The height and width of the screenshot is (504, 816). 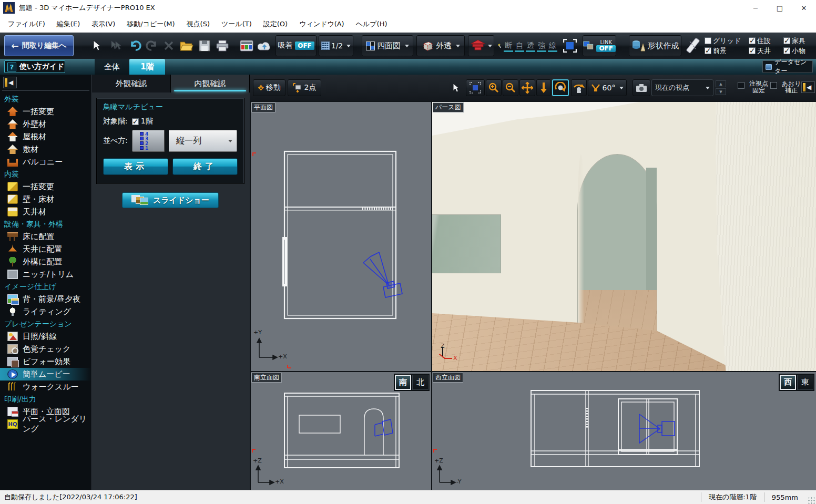 What do you see at coordinates (269, 88) in the screenshot?
I see `move-camera-button: ✥ 移動` at bounding box center [269, 88].